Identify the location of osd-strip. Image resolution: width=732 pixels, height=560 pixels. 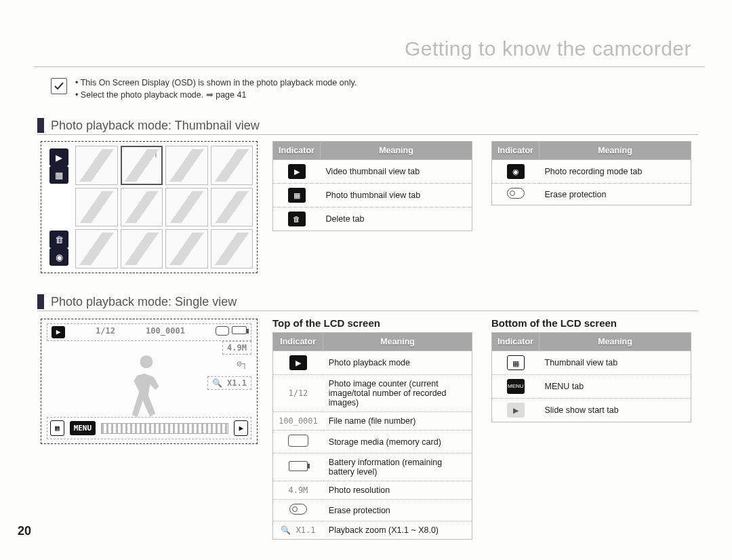
(165, 428).